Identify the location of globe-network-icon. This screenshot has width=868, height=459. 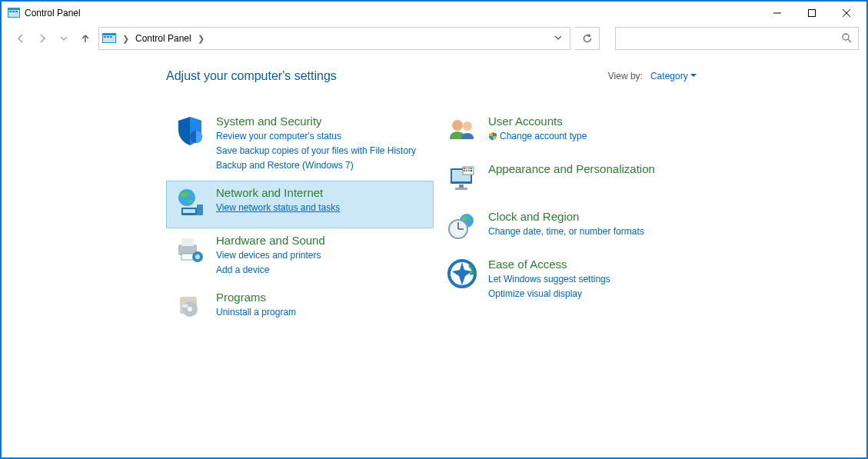
(190, 203).